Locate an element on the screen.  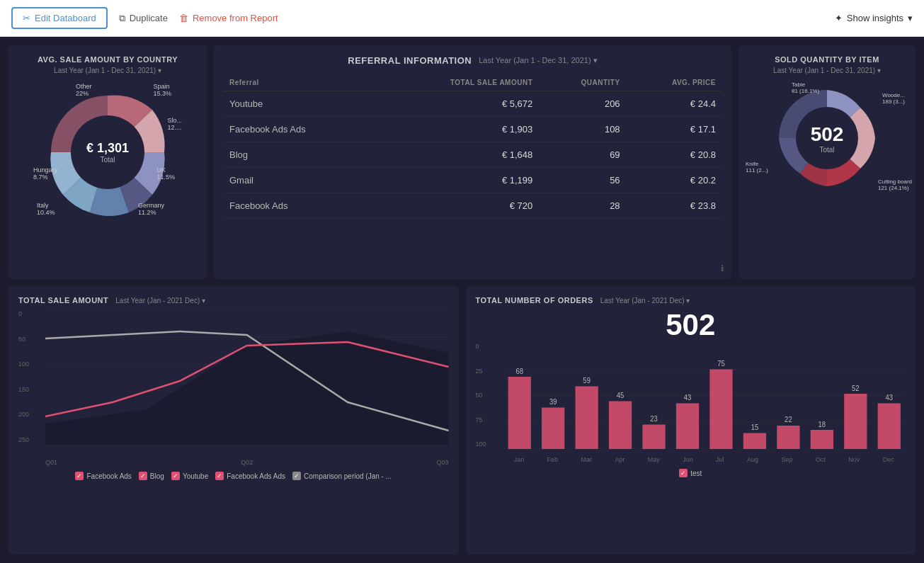
svg-text: 15 is located at coordinates (755, 428).